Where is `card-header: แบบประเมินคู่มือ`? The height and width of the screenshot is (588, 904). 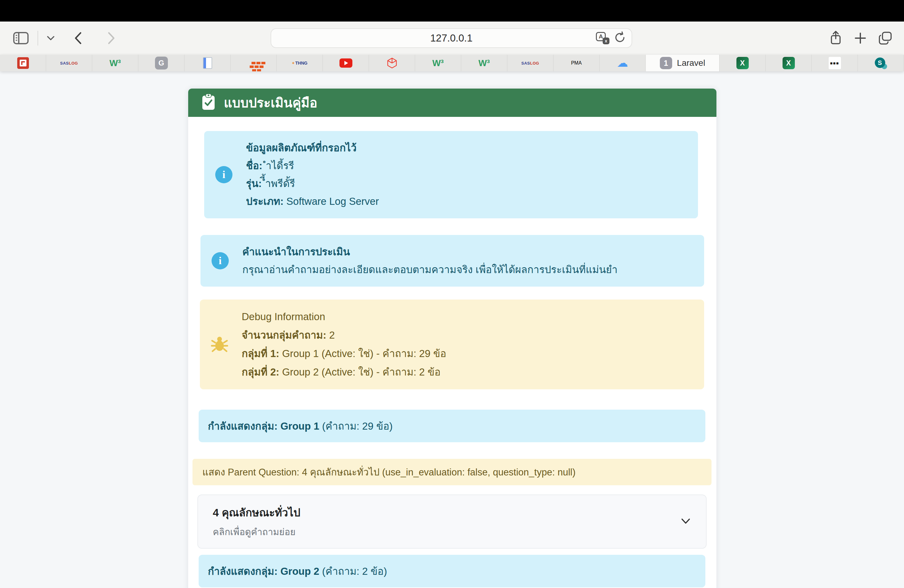 card-header: แบบประเมินคู่มือ is located at coordinates (452, 103).